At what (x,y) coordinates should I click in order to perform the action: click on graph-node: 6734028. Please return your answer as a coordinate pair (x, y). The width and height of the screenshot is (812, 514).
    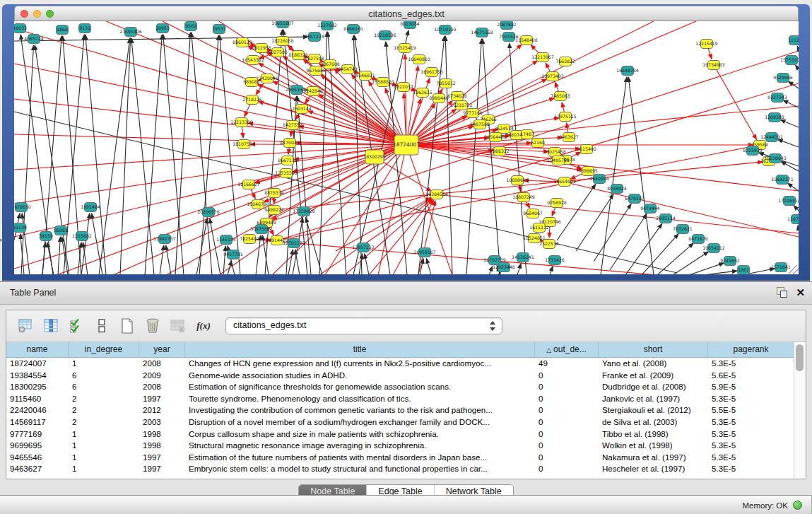
    Looking at the image, I should click on (457, 96).